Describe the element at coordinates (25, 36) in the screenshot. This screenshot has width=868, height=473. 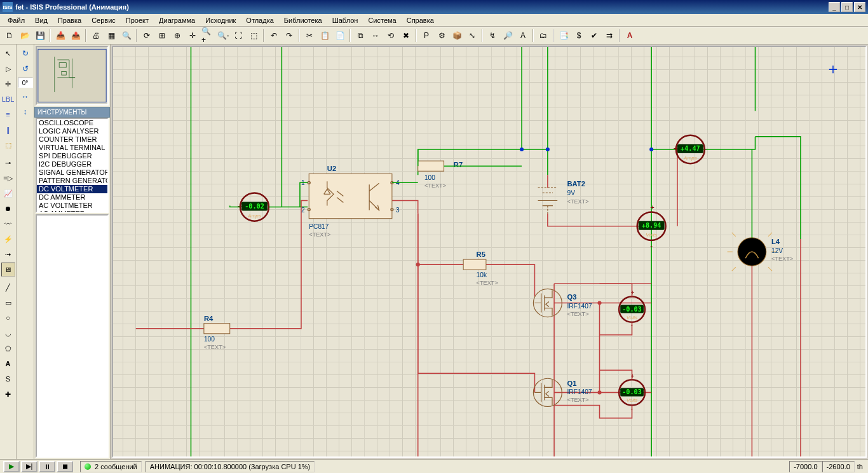
I see `open-icon: 📂` at that location.